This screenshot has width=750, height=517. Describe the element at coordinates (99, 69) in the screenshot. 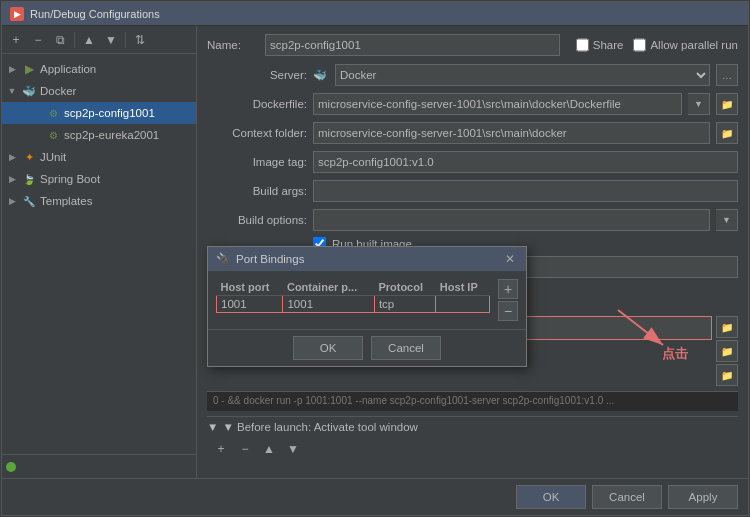

I see `tree-item-application: ▶ ▶ Application` at that location.